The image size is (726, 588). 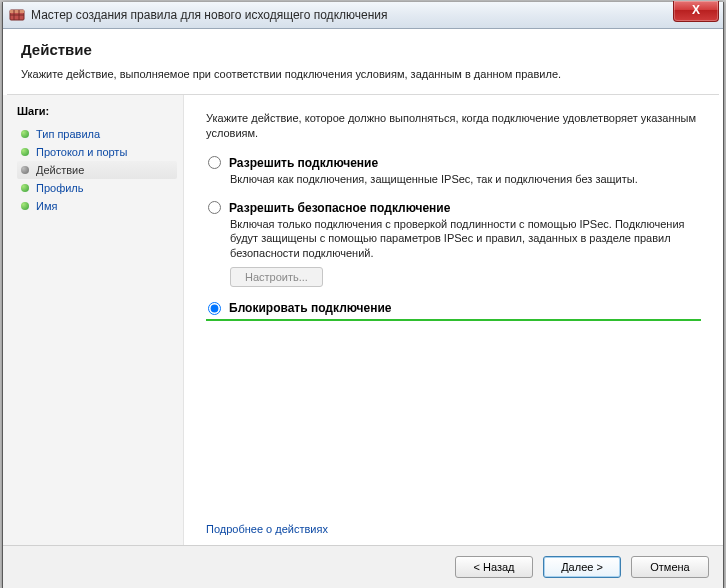 I want to click on back-button: < Назад, so click(x=494, y=567).